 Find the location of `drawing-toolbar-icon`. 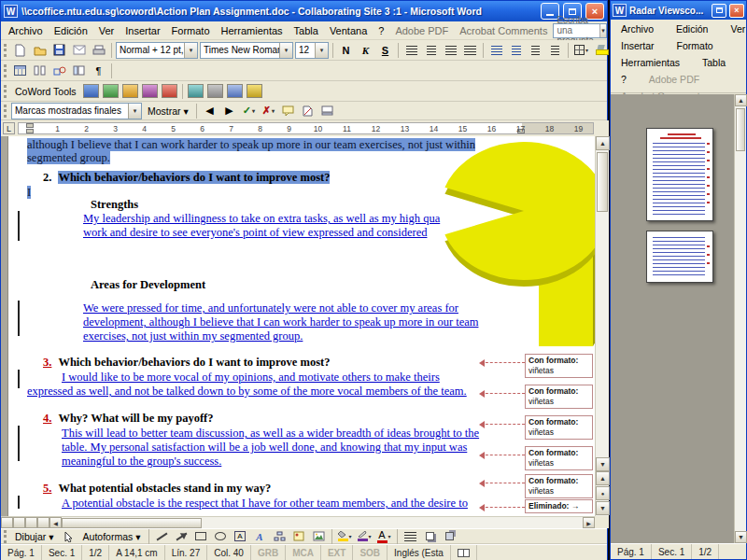

drawing-toolbar-icon is located at coordinates (60, 71).